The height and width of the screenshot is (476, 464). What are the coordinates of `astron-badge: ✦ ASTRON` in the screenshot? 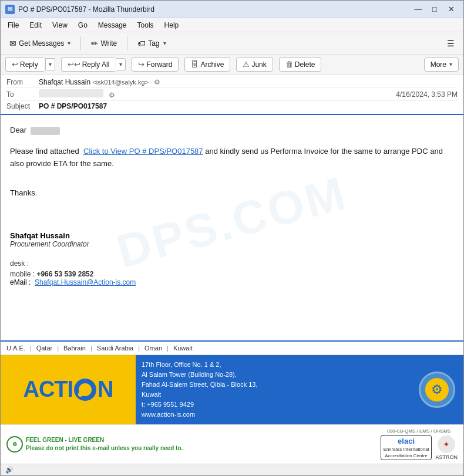 It's located at (446, 448).